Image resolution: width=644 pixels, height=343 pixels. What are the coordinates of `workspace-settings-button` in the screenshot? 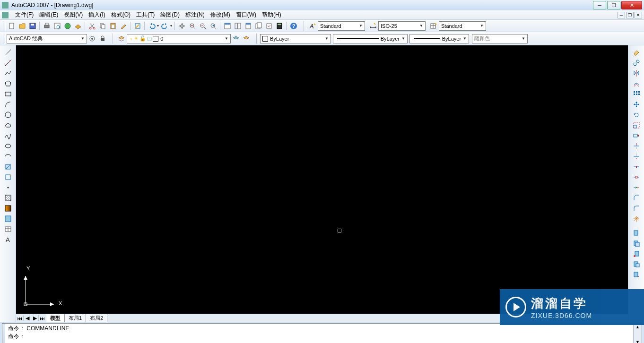 It's located at (92, 39).